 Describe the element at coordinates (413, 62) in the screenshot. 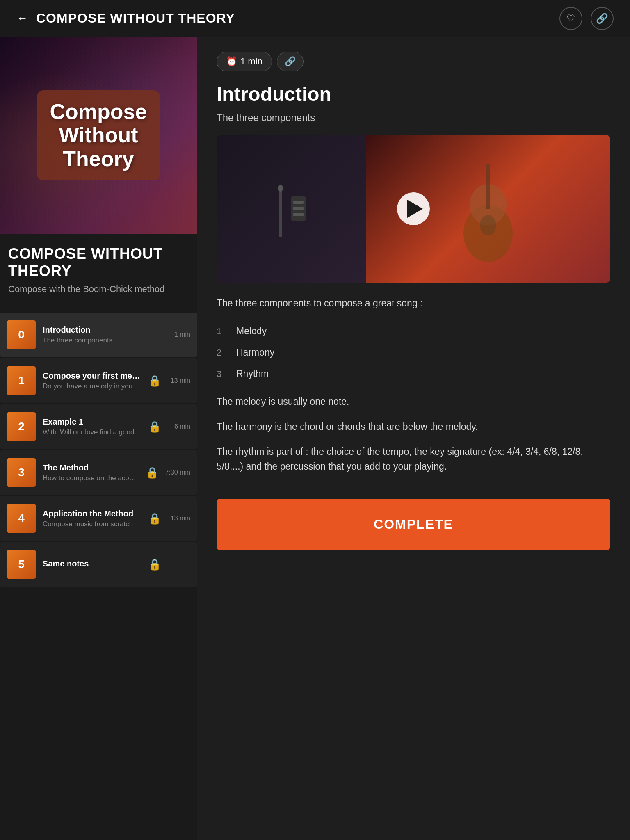

I see `meta-row: ⏰ 1 min 🔗` at that location.